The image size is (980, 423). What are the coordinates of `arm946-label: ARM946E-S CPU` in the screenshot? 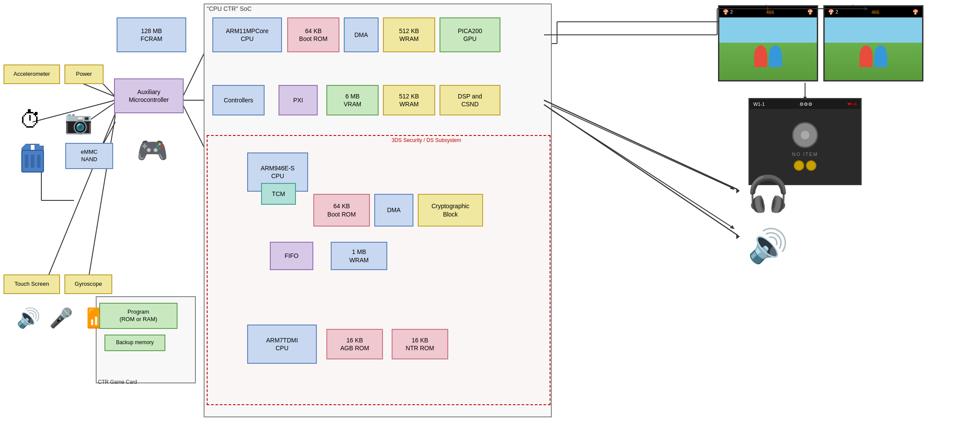 It's located at (278, 172).